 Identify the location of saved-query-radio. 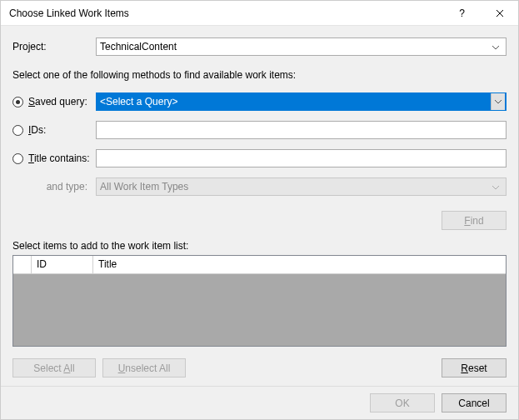
(18, 102).